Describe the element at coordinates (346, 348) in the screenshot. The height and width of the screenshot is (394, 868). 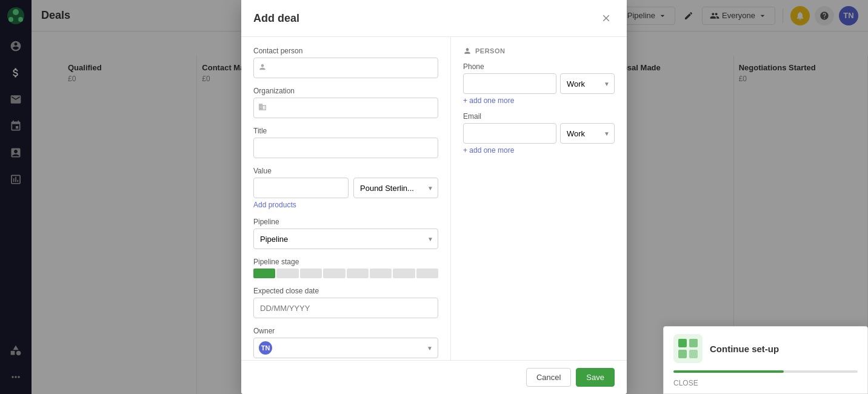
I see `owner-field: TN ▼` at that location.